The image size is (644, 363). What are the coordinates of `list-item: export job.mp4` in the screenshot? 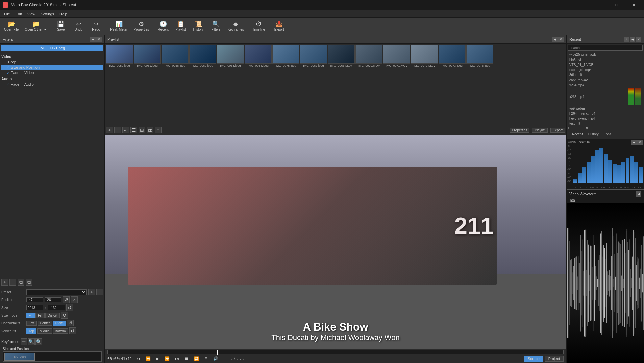 It's located at (605, 70).